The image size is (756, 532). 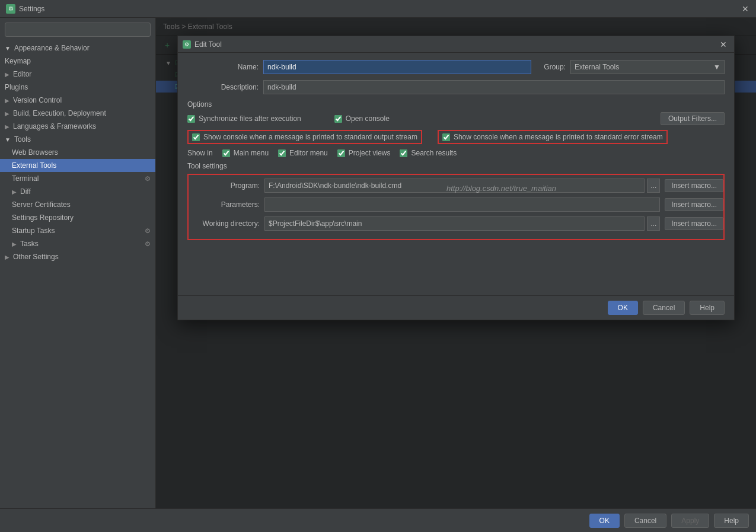 I want to click on sidebar-item-editor: ▶ Editor, so click(x=78, y=74).